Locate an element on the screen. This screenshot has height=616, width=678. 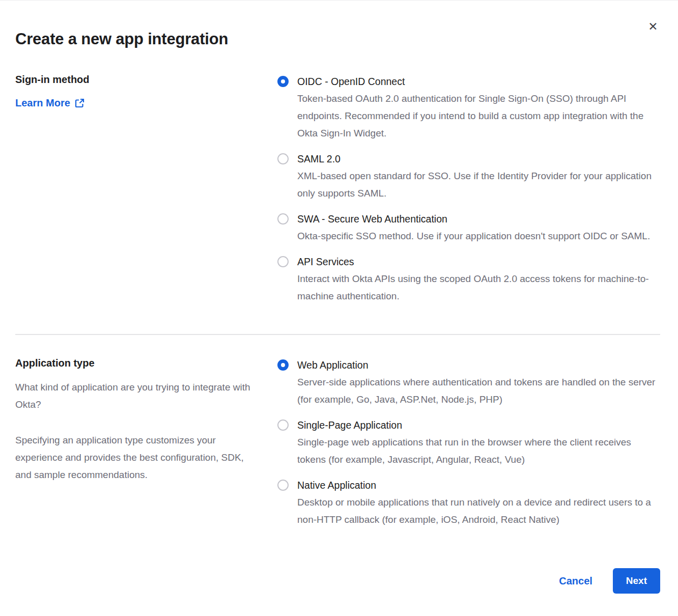
modal-footer: Cancel Next is located at coordinates (610, 581).